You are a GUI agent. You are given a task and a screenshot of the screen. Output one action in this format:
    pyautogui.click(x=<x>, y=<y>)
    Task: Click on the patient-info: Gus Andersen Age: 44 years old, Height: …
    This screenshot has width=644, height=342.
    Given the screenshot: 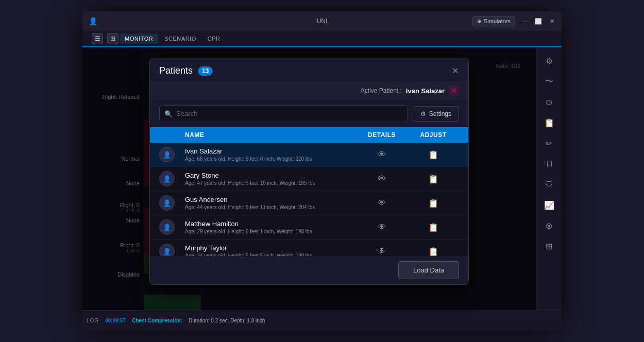 What is the action you would take?
    pyautogui.click(x=270, y=203)
    